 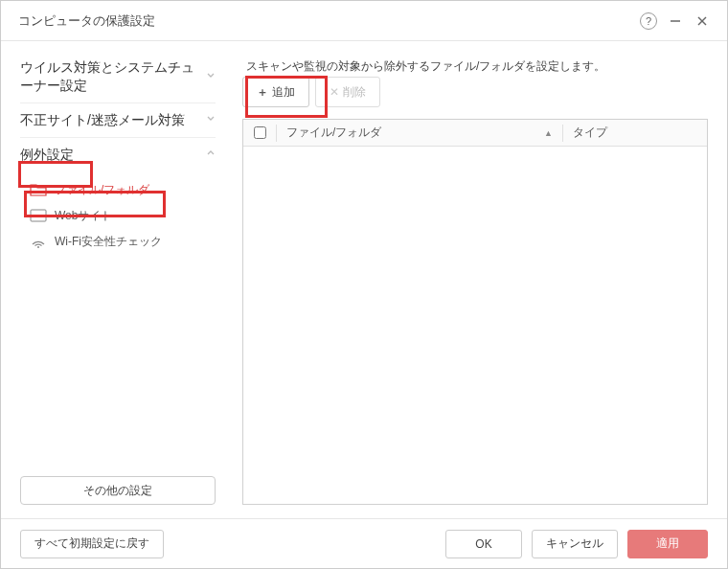 What do you see at coordinates (668, 544) in the screenshot?
I see `apply-button: 適用` at bounding box center [668, 544].